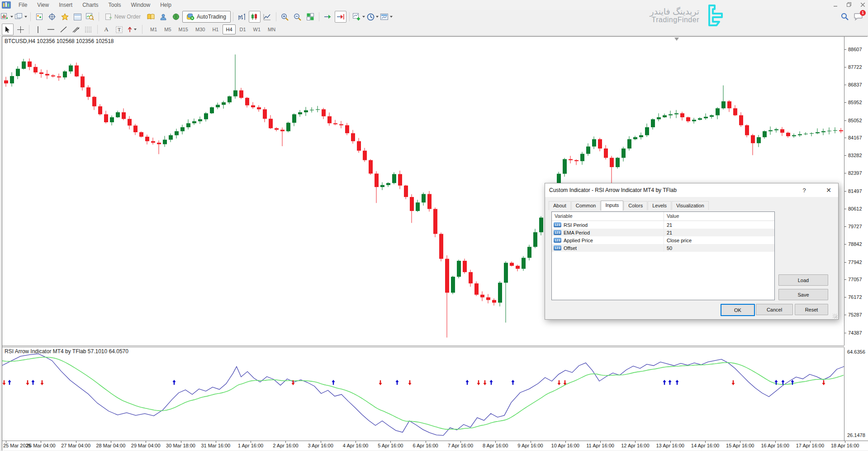 The image size is (868, 451). What do you see at coordinates (829, 190) in the screenshot?
I see `close-icon: ✕` at bounding box center [829, 190].